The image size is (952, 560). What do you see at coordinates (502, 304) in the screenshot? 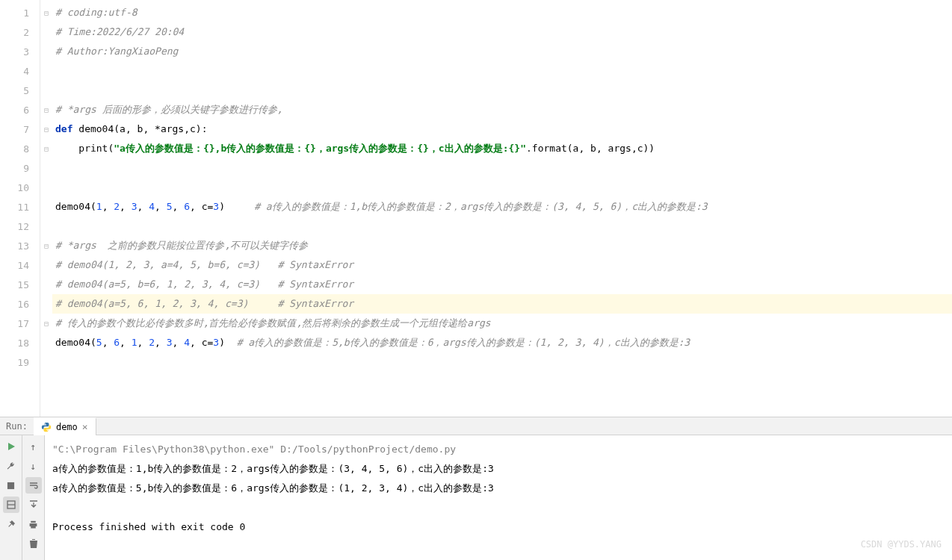
I see `code-line: # demo04(a=5, 6, 1, 2, 3, 4, c=3) # Synt…` at bounding box center [502, 304].